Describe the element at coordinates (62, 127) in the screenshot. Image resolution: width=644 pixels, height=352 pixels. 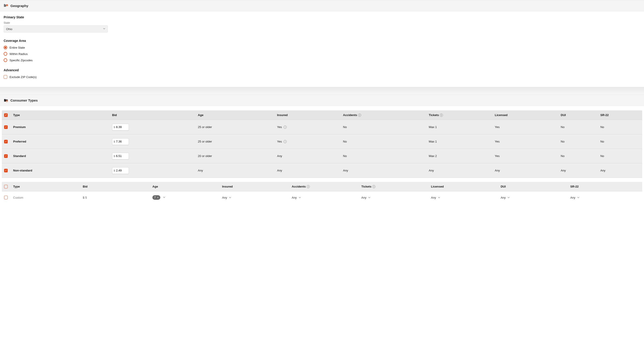
I see `type-name: Premium` at that location.